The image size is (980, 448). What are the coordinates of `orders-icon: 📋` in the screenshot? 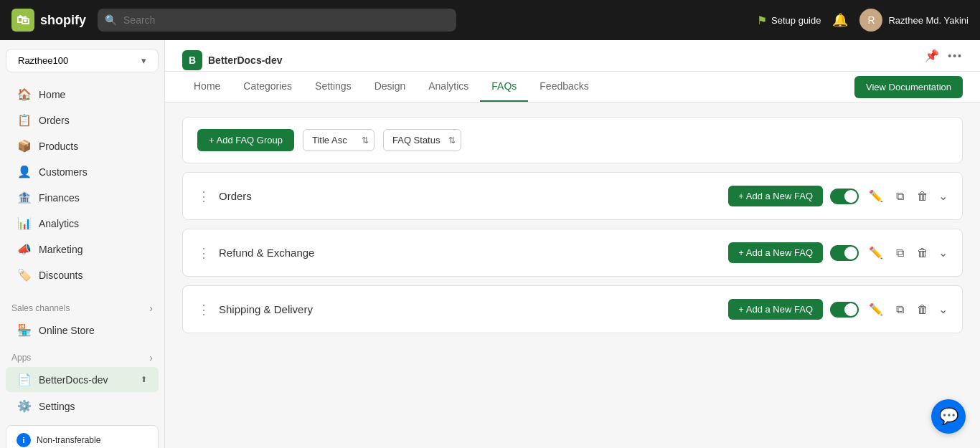 It's located at (24, 120).